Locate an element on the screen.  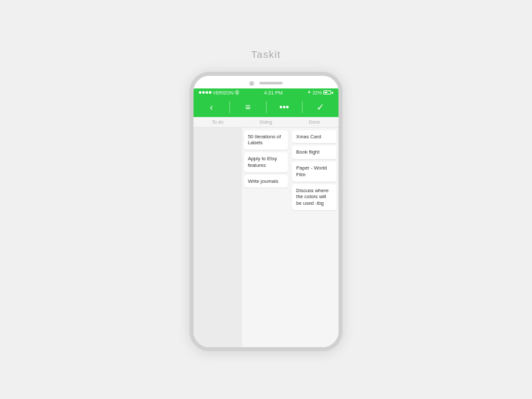
speaker is located at coordinates (271, 83).